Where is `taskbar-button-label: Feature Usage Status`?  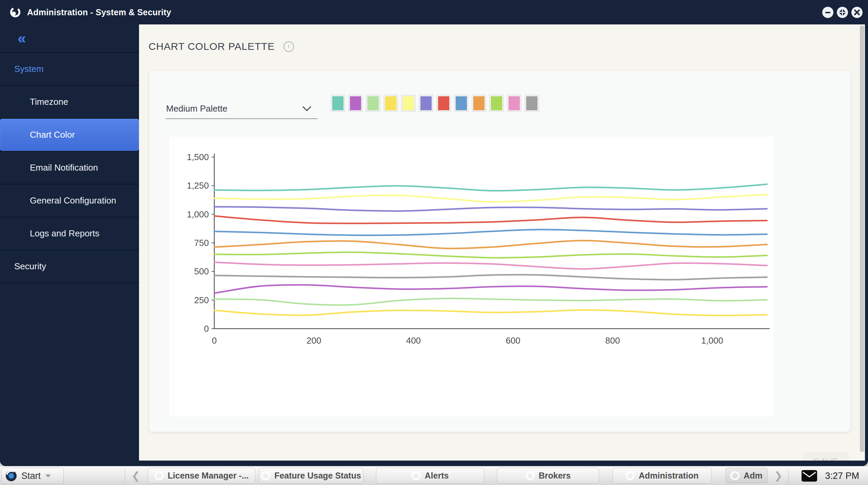 taskbar-button-label: Feature Usage Status is located at coordinates (318, 476).